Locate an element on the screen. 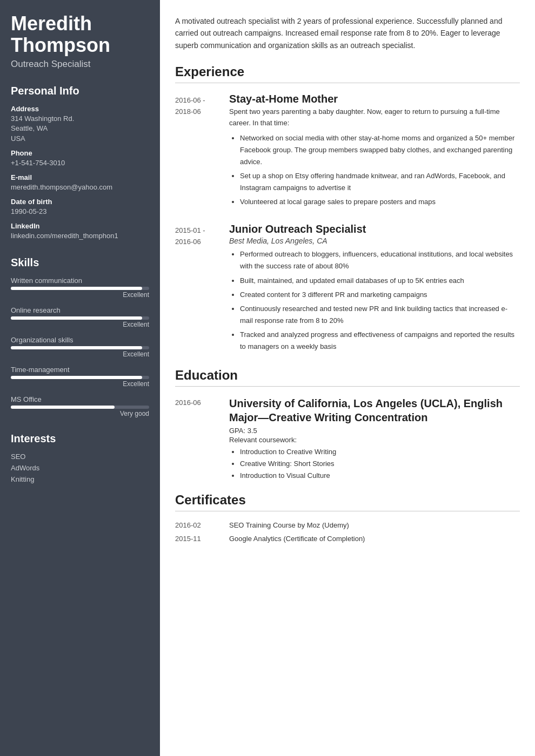 The image size is (535, 756). edu-coursework-list: Introduction to Creative WritingCreative… is located at coordinates (374, 464).